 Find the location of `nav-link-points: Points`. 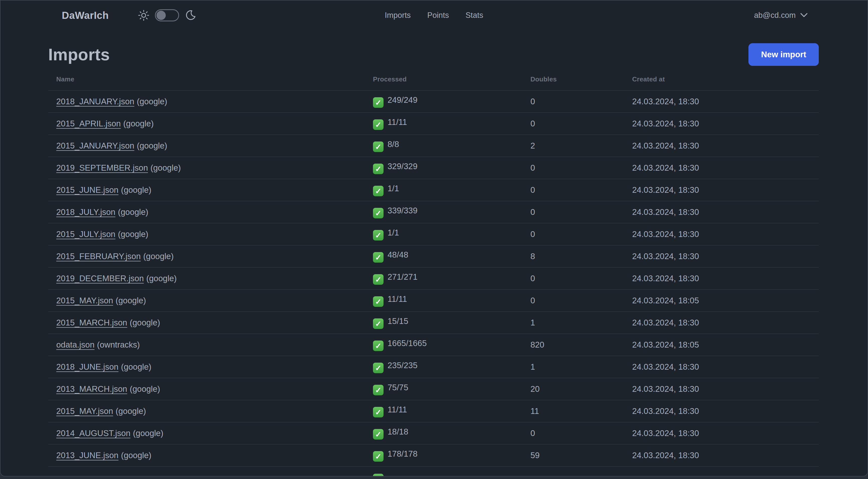

nav-link-points: Points is located at coordinates (438, 16).